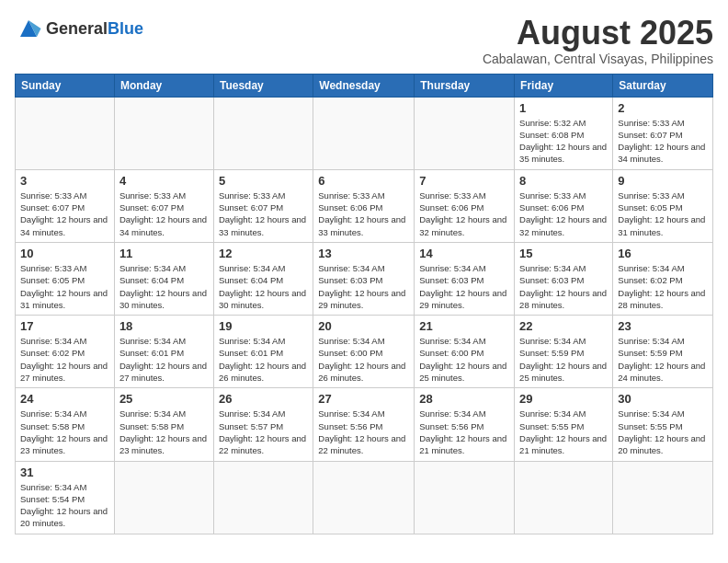 This screenshot has height=563, width=728. I want to click on calendar-week-row: 17Sunrise: 5:34 AM Sunset: 6:02 PM Dayli…, so click(364, 351).